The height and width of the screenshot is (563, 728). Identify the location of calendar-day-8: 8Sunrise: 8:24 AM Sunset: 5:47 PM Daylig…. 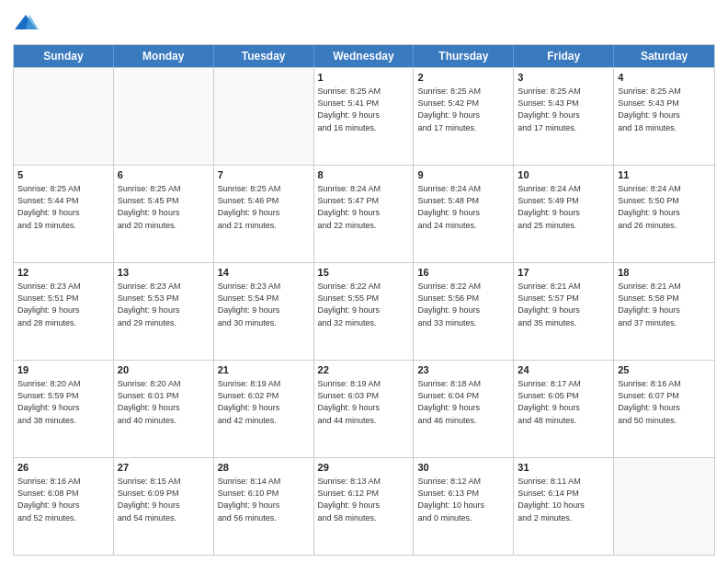
(364, 213).